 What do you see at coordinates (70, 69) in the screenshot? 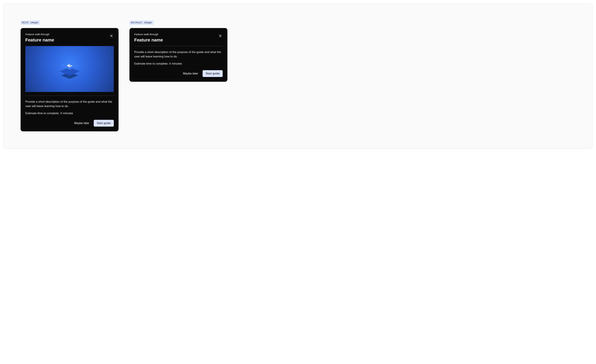
I see `layers-icon` at bounding box center [70, 69].